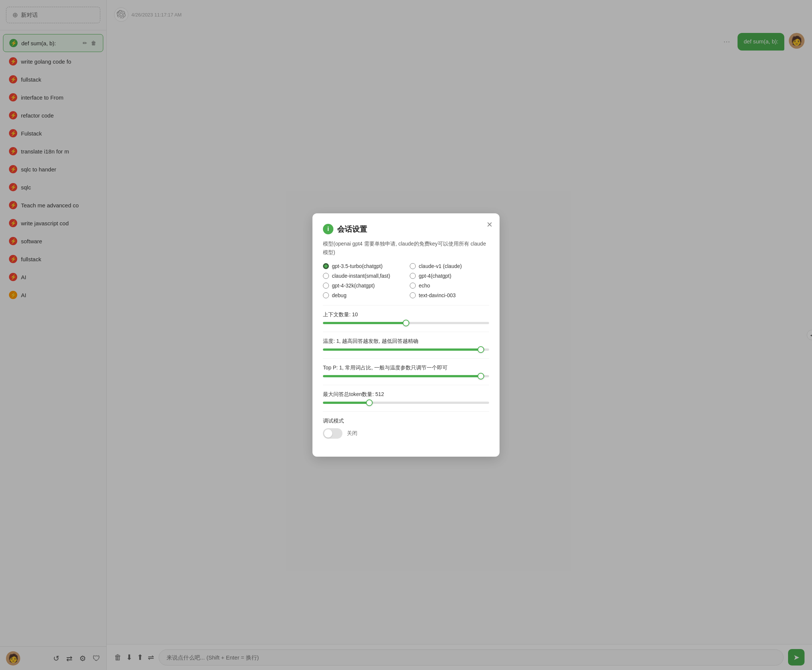 This screenshot has width=812, height=670. What do you see at coordinates (363, 295) in the screenshot?
I see `radio-option-debug: debug` at bounding box center [363, 295].